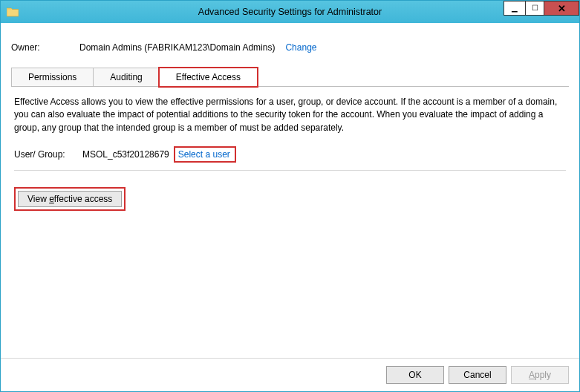 This screenshot has height=392, width=580. What do you see at coordinates (478, 375) in the screenshot?
I see `cancel-button: Cancel` at bounding box center [478, 375].